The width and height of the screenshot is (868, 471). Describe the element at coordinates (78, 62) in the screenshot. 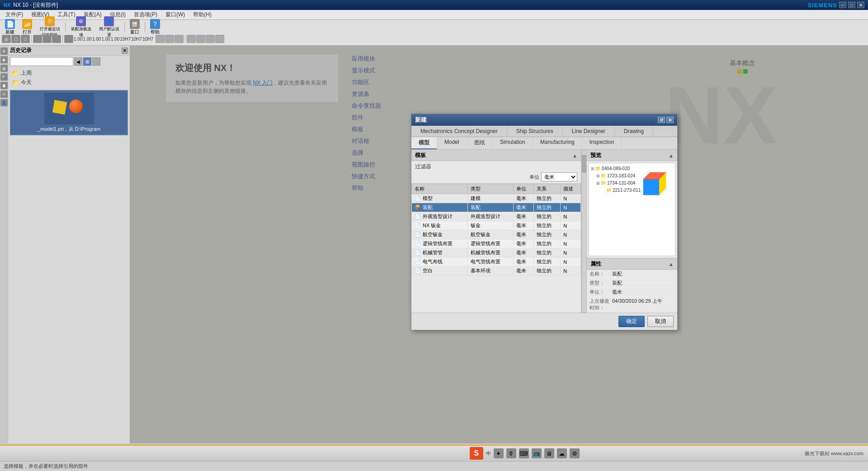

I see `history-back-btn: ◀` at that location.